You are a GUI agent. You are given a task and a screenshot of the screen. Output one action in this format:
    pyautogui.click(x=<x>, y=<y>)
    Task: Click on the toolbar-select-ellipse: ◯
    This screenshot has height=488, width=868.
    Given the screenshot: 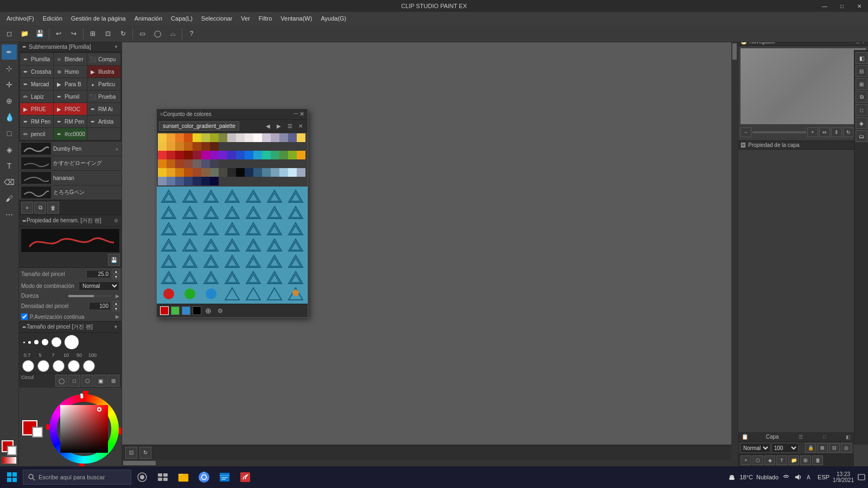 What is the action you would take?
    pyautogui.click(x=157, y=34)
    